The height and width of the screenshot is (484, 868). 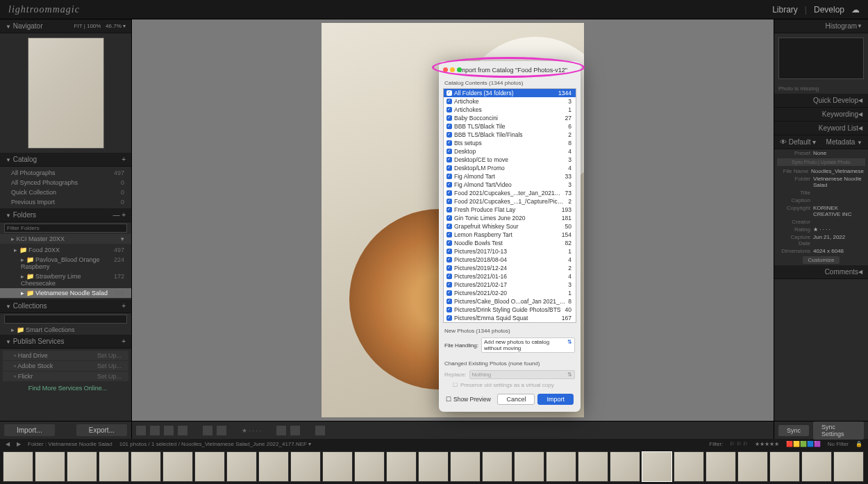 I want to click on dialog-folder-row: Noodle Bowls Test82, so click(x=510, y=243).